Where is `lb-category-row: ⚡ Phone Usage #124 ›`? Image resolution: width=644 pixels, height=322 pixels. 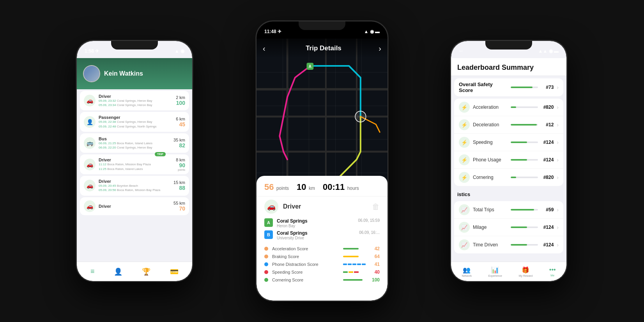 lb-category-row: ⚡ Phone Usage #124 › is located at coordinates (509, 160).